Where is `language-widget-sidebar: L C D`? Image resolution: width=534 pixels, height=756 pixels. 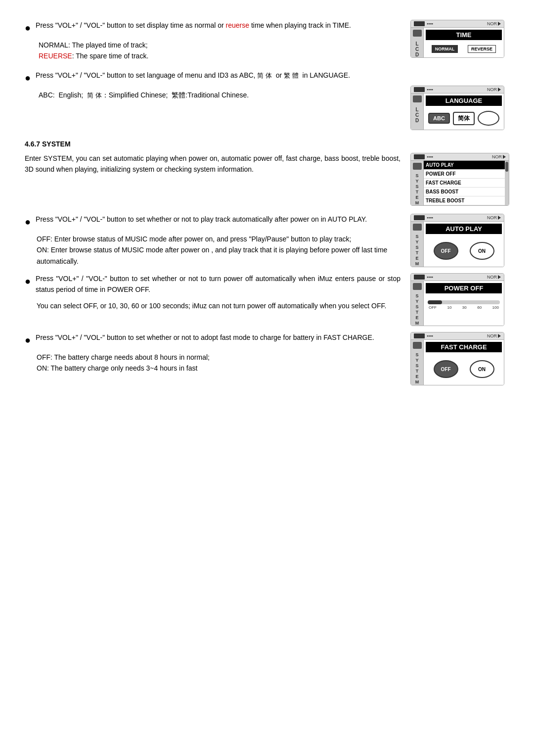
language-widget-sidebar: L C D is located at coordinates (417, 112).